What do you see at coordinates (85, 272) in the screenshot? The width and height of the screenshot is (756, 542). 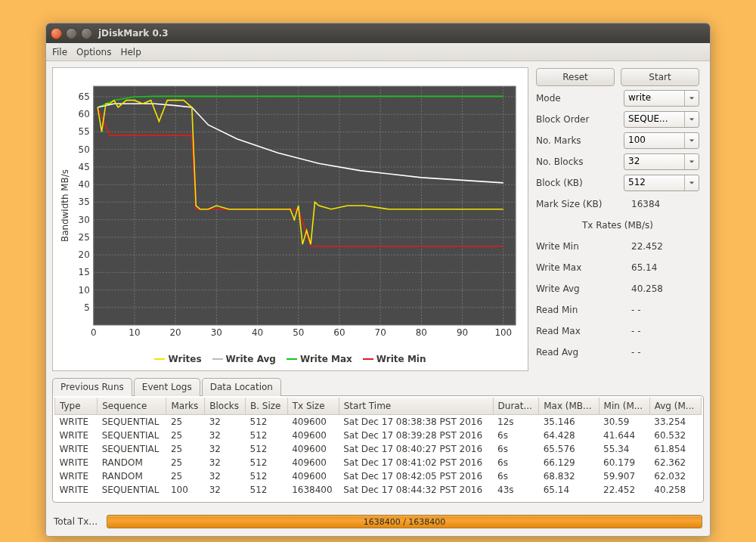 I see `svg-text: 15` at bounding box center [85, 272].